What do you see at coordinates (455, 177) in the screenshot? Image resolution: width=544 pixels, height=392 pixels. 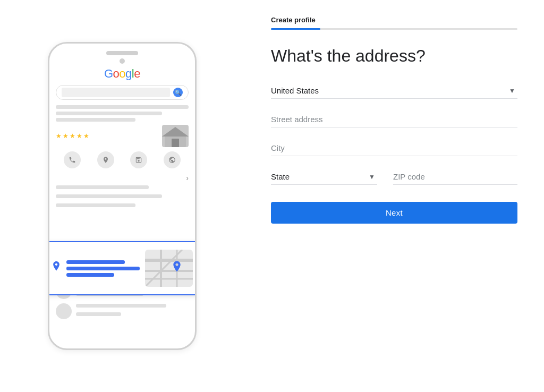 I see `zip-field` at bounding box center [455, 177].